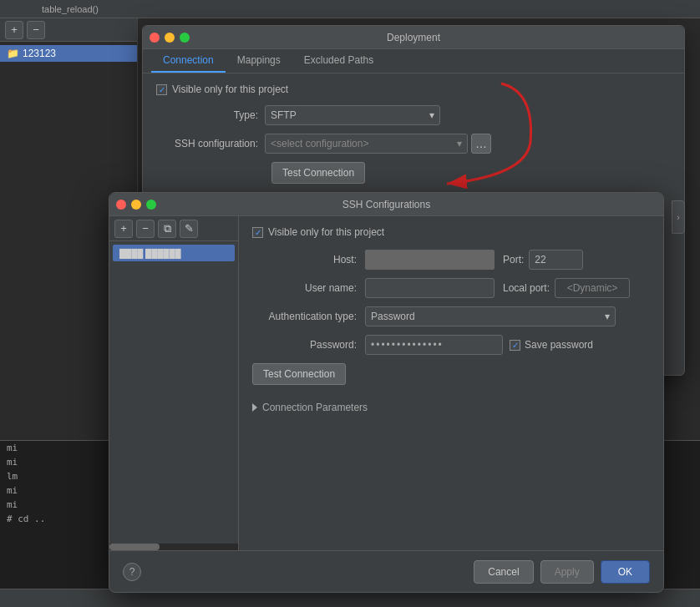  I want to click on apply-button: Apply, so click(567, 572).